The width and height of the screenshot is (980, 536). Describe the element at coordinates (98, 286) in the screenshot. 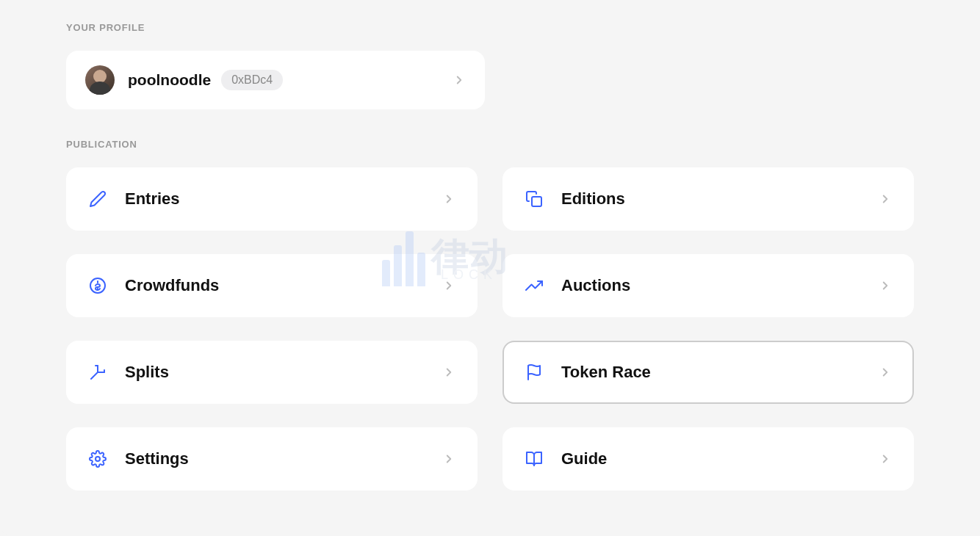

I see `dollar-icon` at that location.